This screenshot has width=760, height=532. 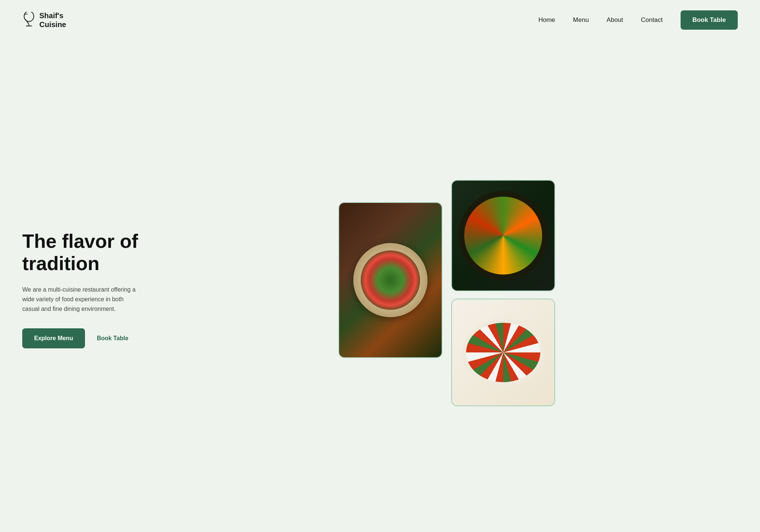 What do you see at coordinates (503, 352) in the screenshot?
I see `food-image-bottom-right` at bounding box center [503, 352].